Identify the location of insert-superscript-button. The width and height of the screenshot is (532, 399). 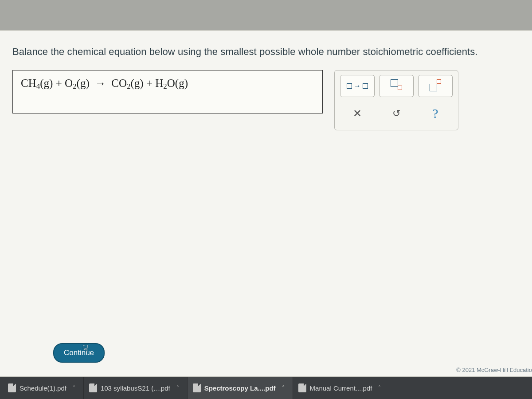
(435, 86).